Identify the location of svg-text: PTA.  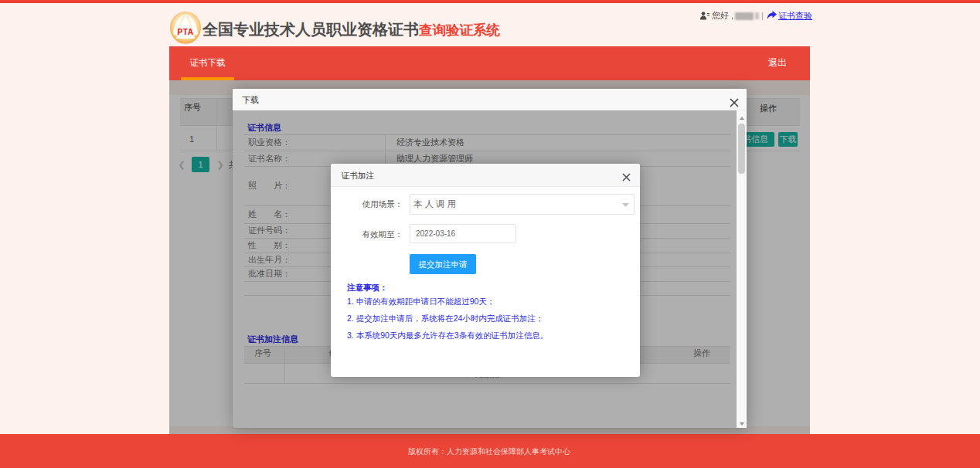
(185, 32).